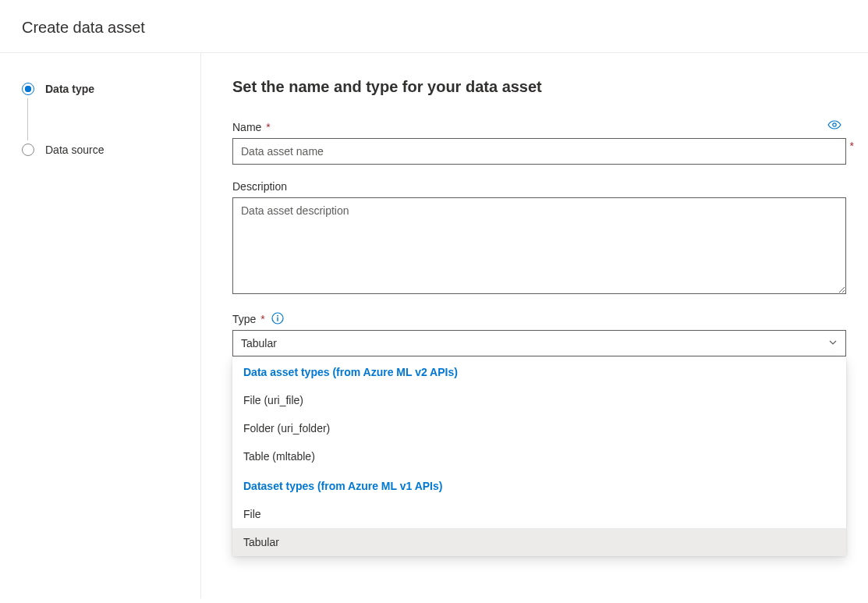 The image size is (868, 603). I want to click on dialog-header: Create data asset, so click(434, 27).